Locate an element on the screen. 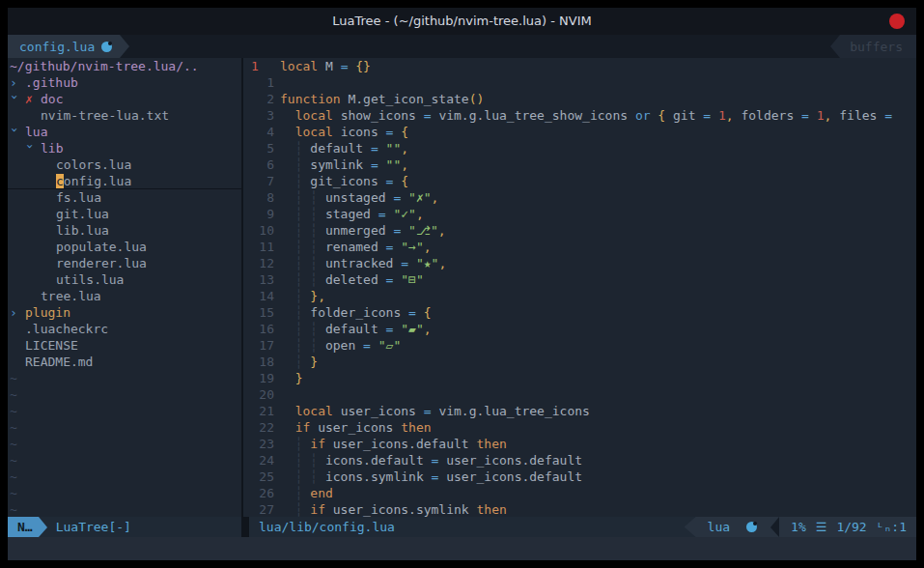 This screenshot has height=568, width=924. tree-item: LICENSE is located at coordinates (125, 346).